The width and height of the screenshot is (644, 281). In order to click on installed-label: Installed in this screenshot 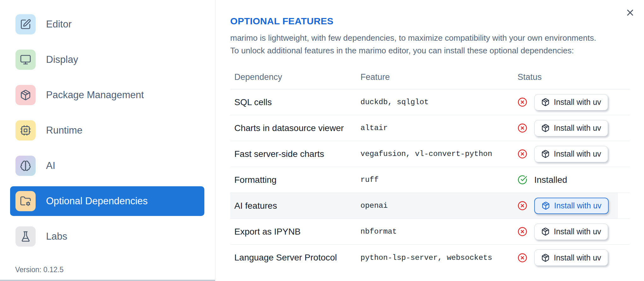, I will do `click(551, 180)`.